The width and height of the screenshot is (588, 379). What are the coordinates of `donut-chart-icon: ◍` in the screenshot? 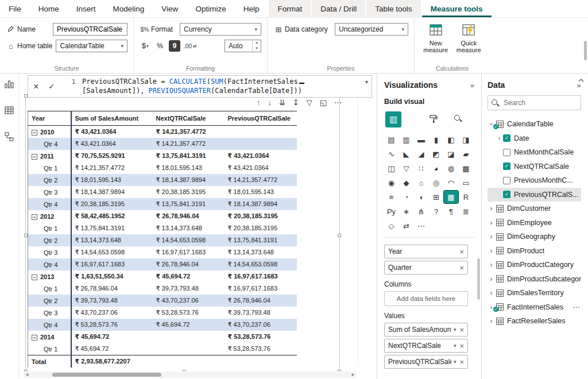 It's located at (451, 168).